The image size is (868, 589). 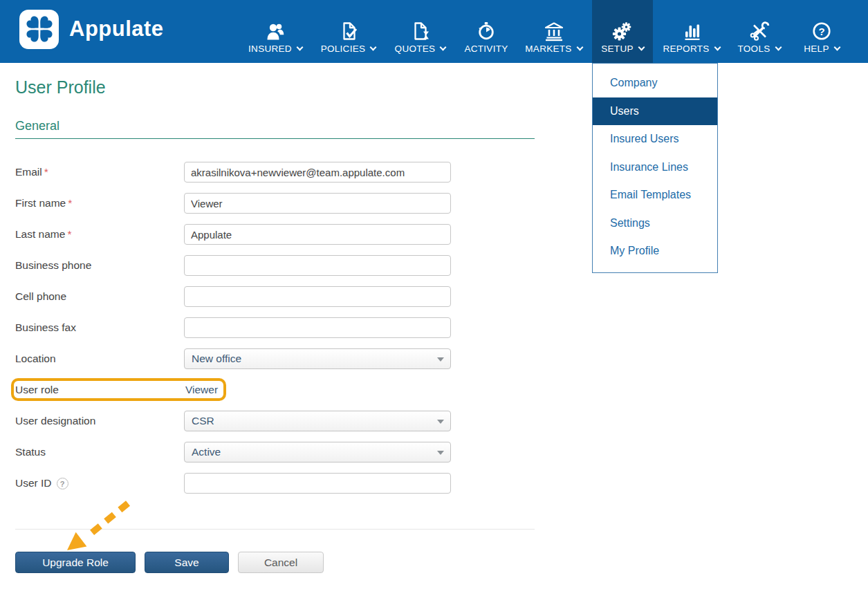 I want to click on nav-item-tools: TOOLS, so click(x=759, y=32).